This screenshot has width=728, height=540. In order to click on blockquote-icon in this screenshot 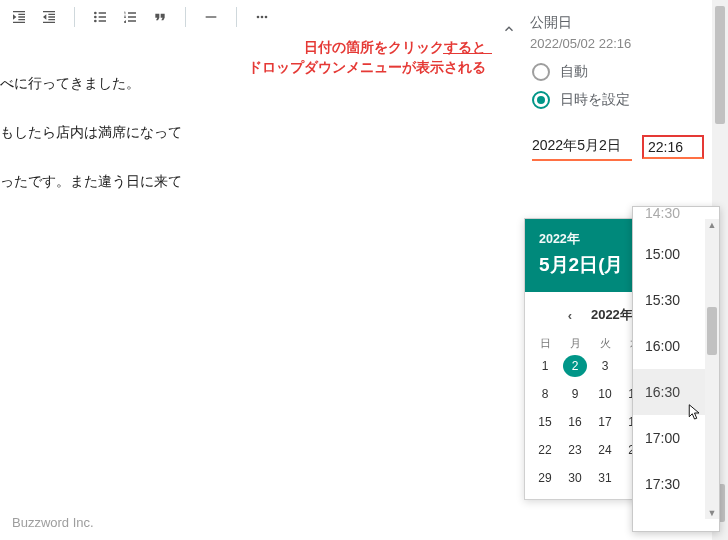, I will do `click(160, 17)`.